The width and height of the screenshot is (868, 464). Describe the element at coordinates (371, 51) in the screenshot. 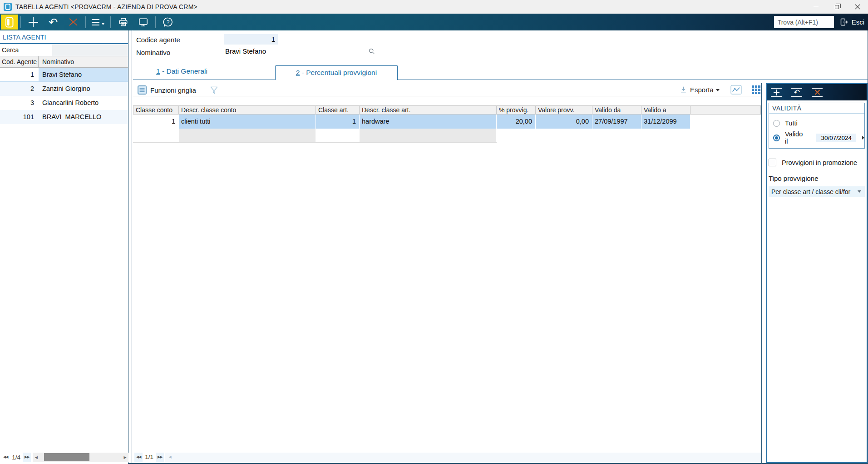

I see `search-icon` at that location.